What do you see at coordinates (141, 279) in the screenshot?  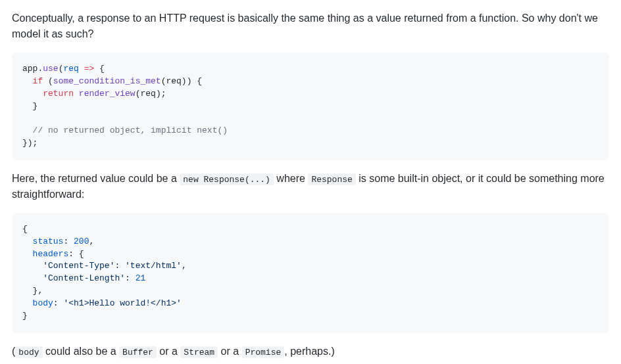 I see `code-number: 21` at bounding box center [141, 279].